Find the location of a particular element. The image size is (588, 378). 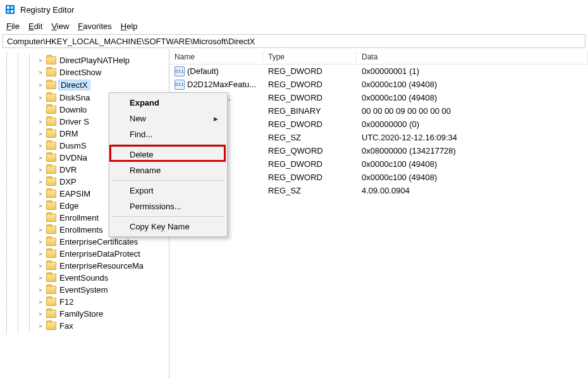

context-menu: Expand New▶ Find... Delete Rename Export… is located at coordinates (168, 164).